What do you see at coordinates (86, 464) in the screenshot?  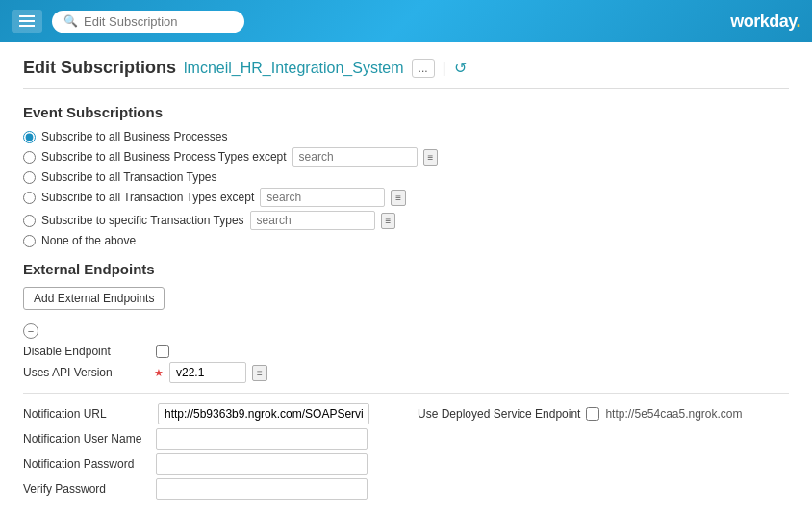 I see `notification-password-label: Notification Password` at bounding box center [86, 464].